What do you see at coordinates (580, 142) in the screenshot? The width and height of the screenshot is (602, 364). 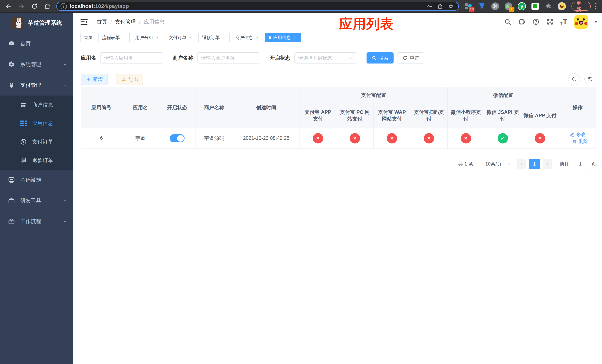 I see `delete-button: 删除` at bounding box center [580, 142].